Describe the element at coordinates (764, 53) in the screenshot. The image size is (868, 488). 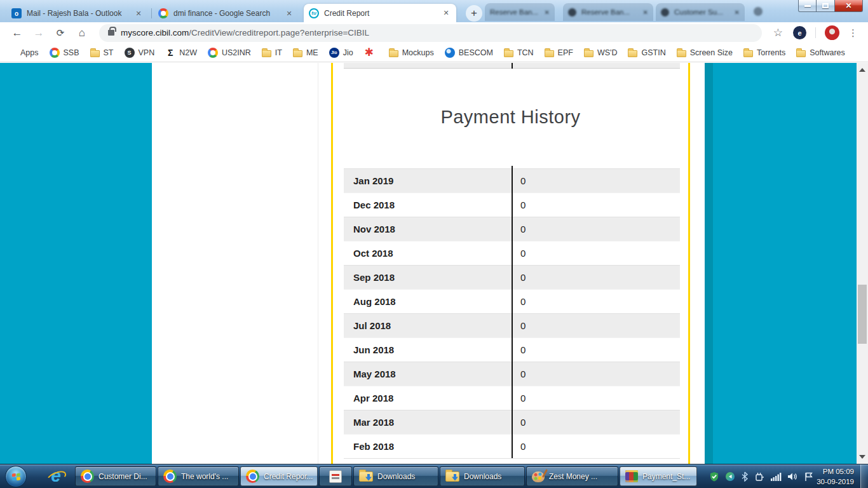
I see `bookmark-folder-torrents: Torrents` at that location.